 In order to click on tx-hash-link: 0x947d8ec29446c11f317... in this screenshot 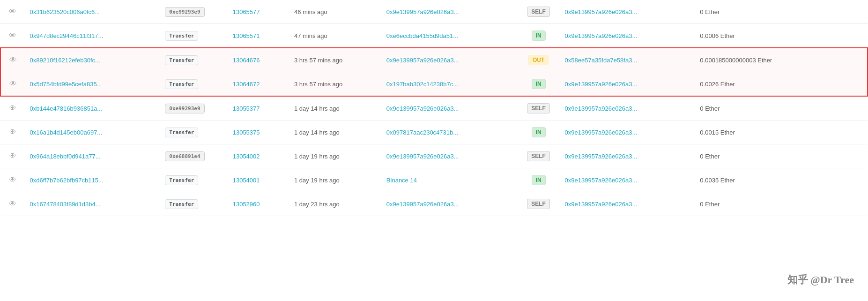, I will do `click(67, 36)`.